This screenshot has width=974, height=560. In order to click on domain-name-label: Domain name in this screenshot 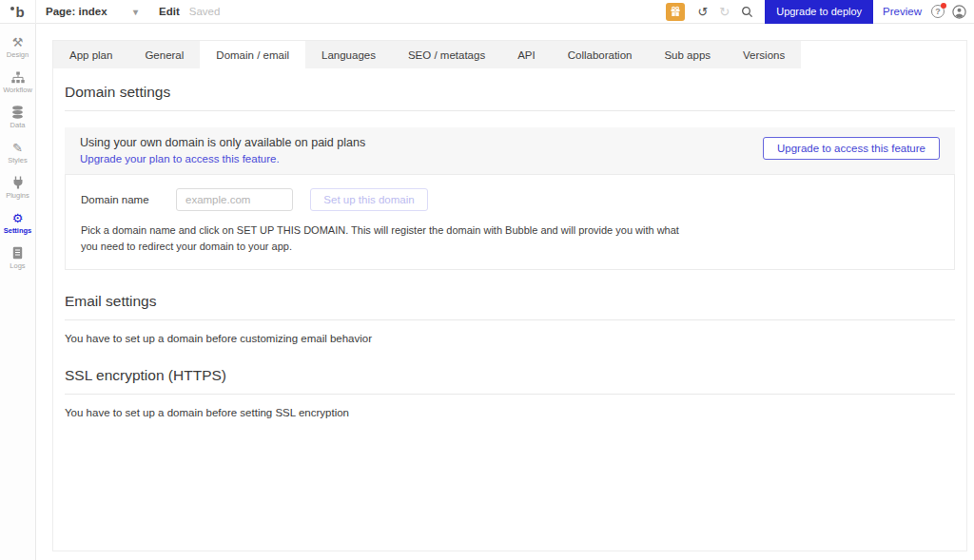, I will do `click(128, 200)`.